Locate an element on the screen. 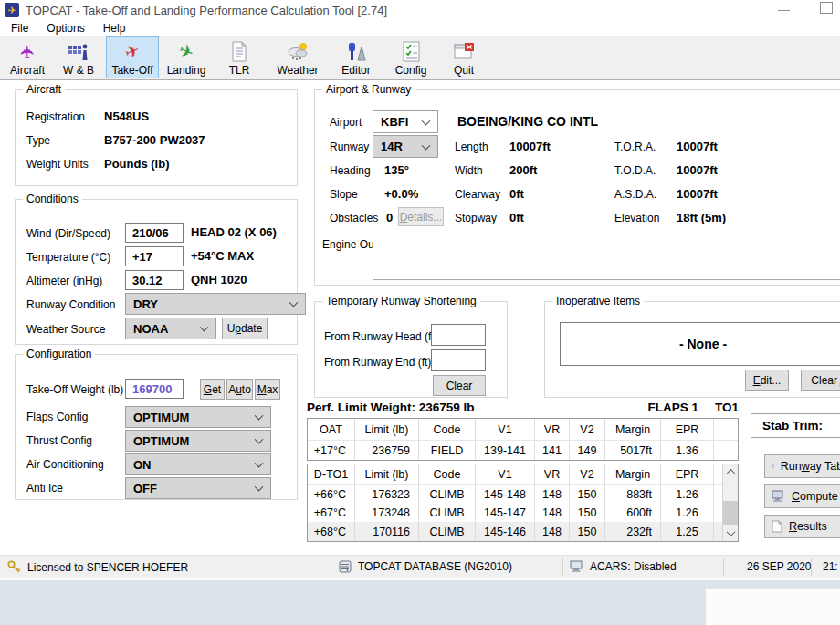 Image resolution: width=840 pixels, height=625 pixels. asda-value: 10007ft is located at coordinates (698, 193).